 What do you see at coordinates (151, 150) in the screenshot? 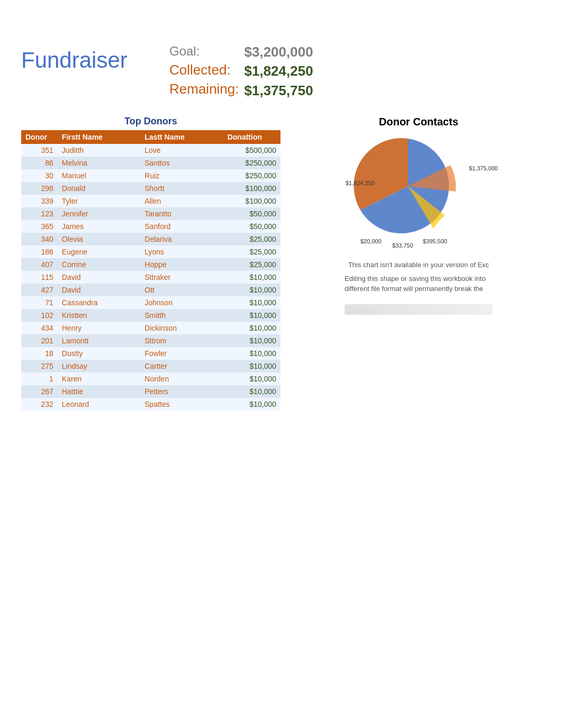
I see `table-row: 351JuditthLove$500,000` at bounding box center [151, 150].